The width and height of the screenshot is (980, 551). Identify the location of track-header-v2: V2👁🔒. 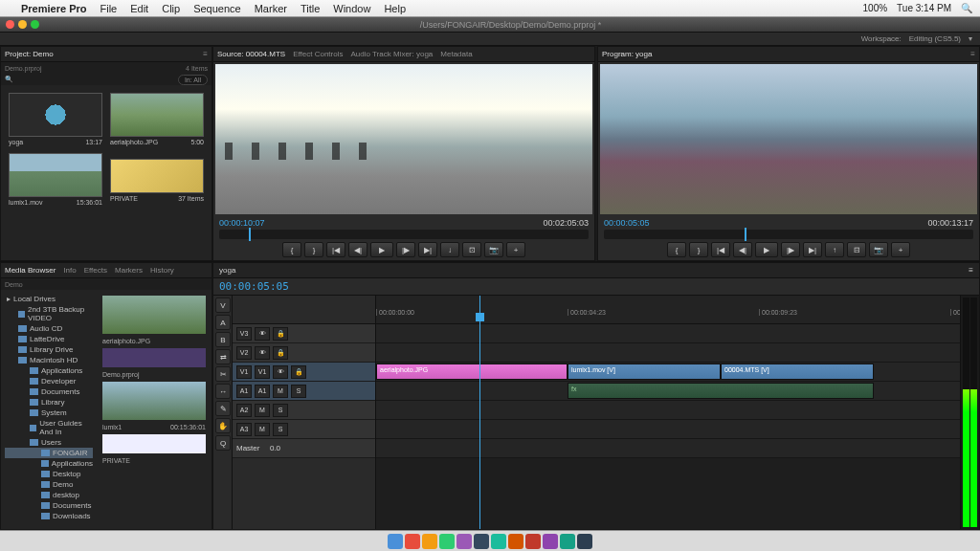
(304, 353).